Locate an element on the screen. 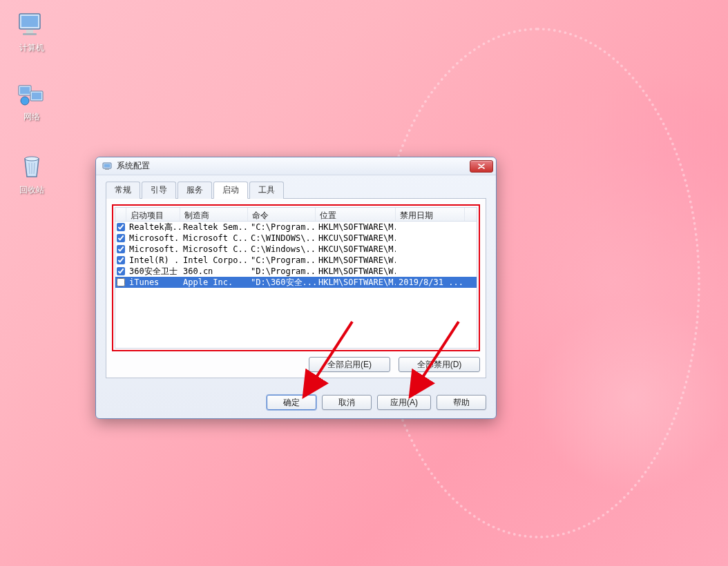  cell-cmd: C:\Windows\... is located at coordinates (282, 249).